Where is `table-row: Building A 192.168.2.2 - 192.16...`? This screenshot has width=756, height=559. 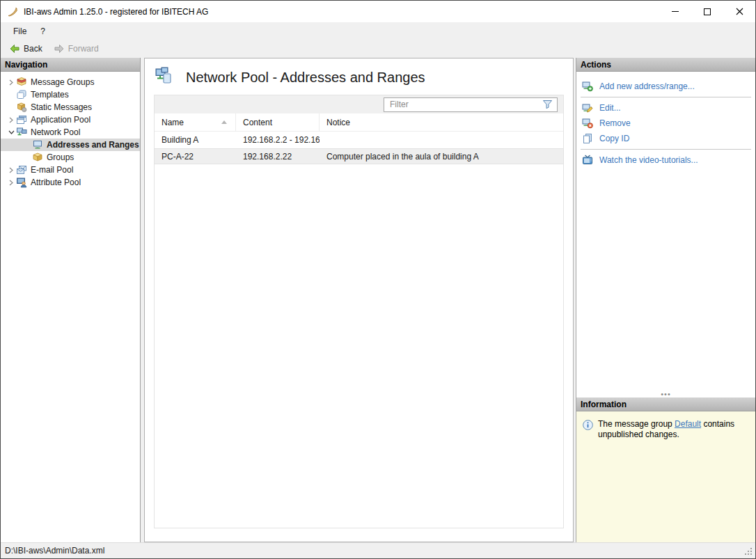 table-row: Building A 192.168.2.2 - 192.16... is located at coordinates (359, 140).